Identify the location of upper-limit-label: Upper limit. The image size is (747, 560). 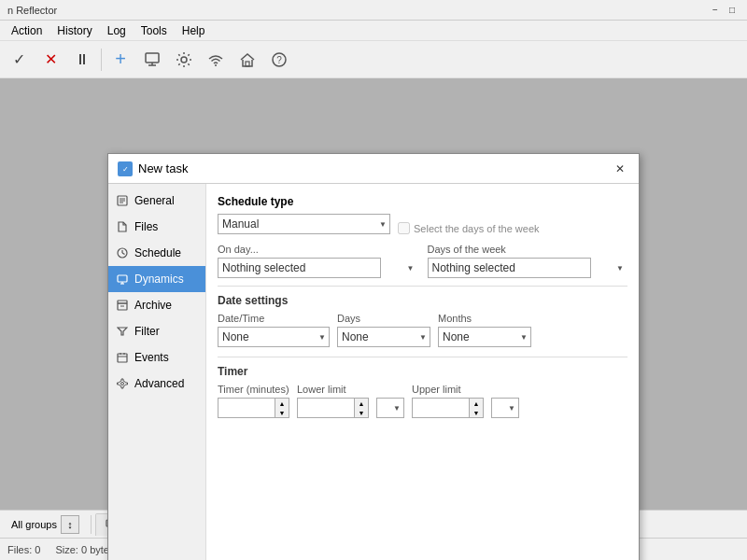
(448, 389).